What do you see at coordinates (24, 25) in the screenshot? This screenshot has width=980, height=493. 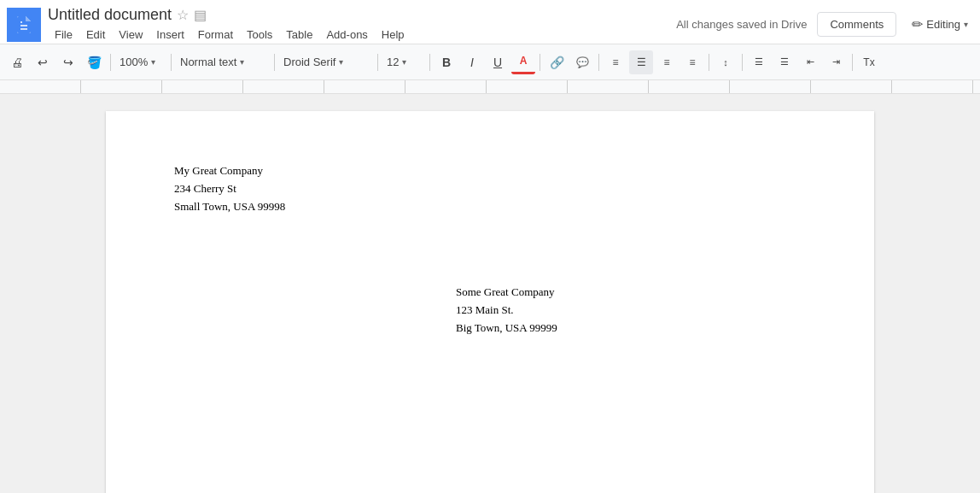 I see `app-icon` at bounding box center [24, 25].